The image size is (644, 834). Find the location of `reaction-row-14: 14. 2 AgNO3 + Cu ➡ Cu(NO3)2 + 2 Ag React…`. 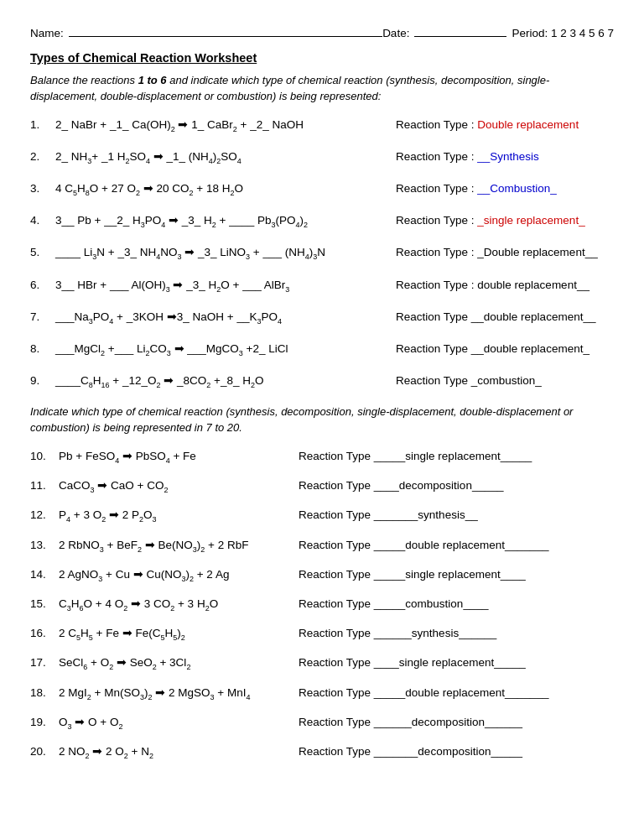

reaction-row-14: 14. 2 AgNO3 + Cu ➡ Cu(NO3)2 + 2 Ag React… is located at coordinates (322, 576).